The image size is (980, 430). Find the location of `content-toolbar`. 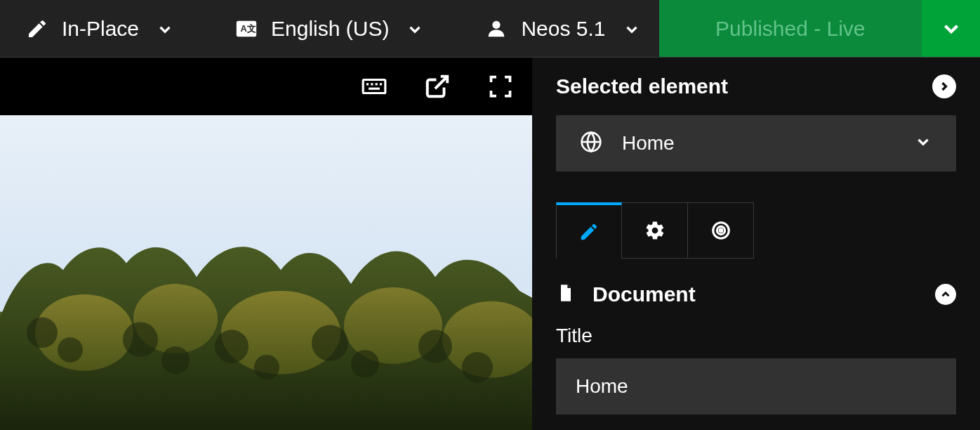

content-toolbar is located at coordinates (266, 86).